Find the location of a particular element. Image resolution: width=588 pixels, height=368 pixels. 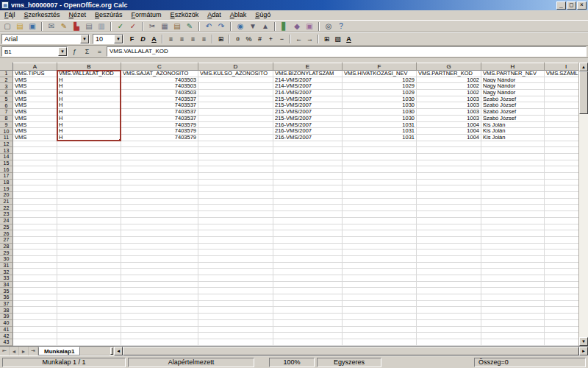

cell-A43 is located at coordinates (35, 343).